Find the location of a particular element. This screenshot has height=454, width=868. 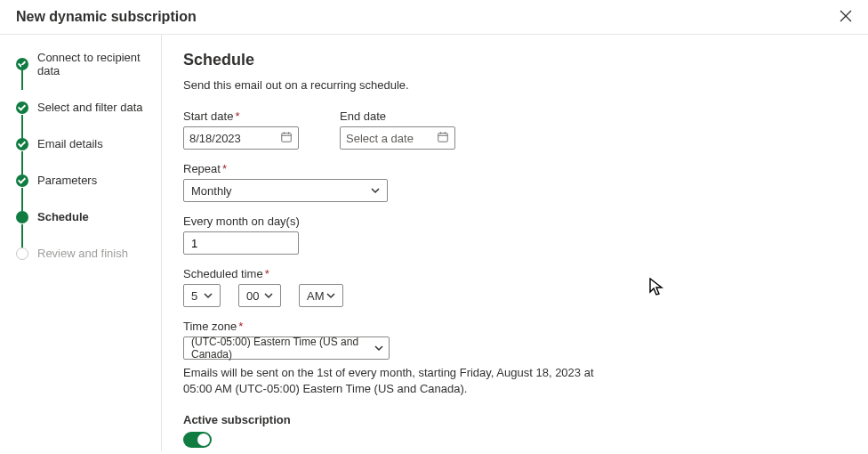

step-label: Schedule is located at coordinates (63, 217).